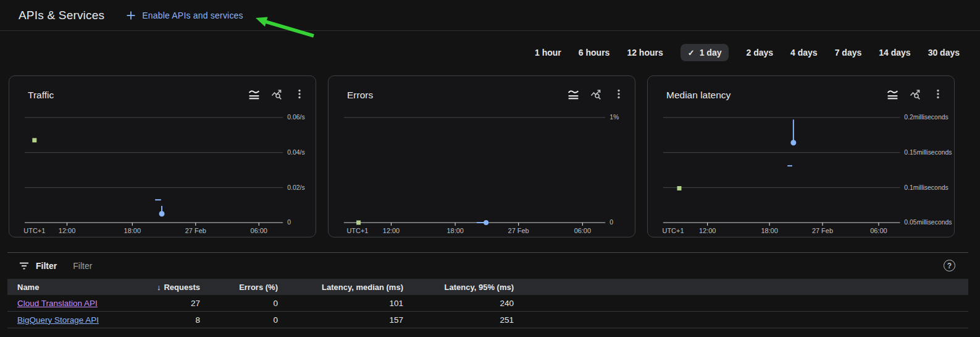  I want to click on enable-apis-label: Enable APIs and services, so click(193, 15).